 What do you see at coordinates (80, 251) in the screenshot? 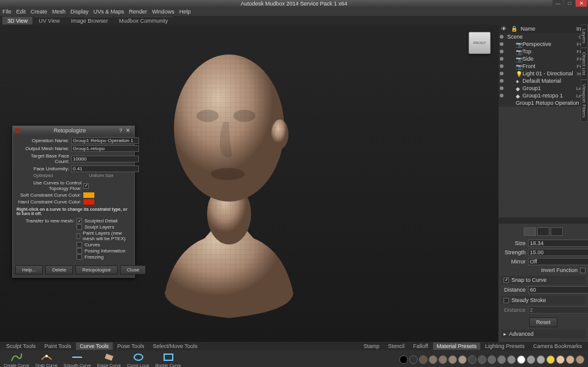
I see `posing-checkbox` at bounding box center [80, 251].